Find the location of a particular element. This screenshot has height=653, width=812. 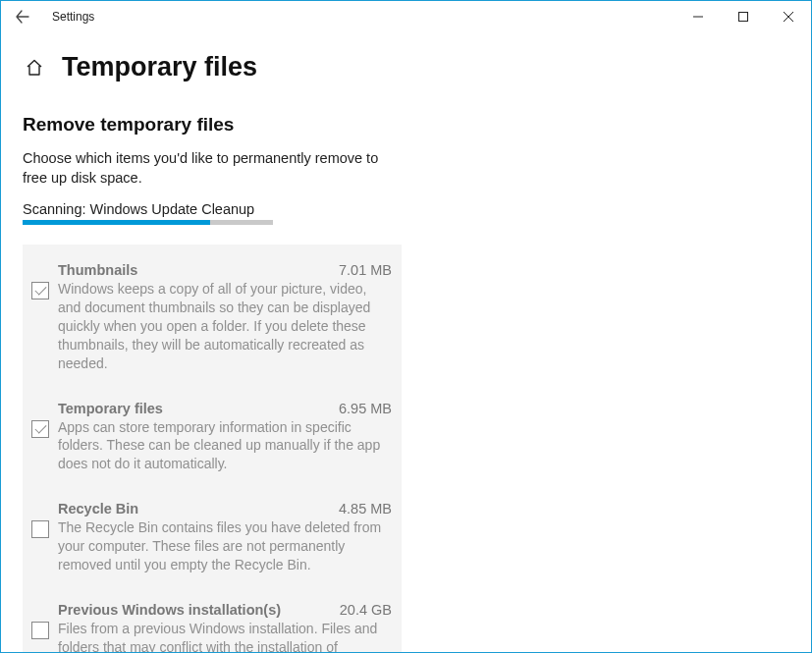

maximize-icon is located at coordinates (743, 17).